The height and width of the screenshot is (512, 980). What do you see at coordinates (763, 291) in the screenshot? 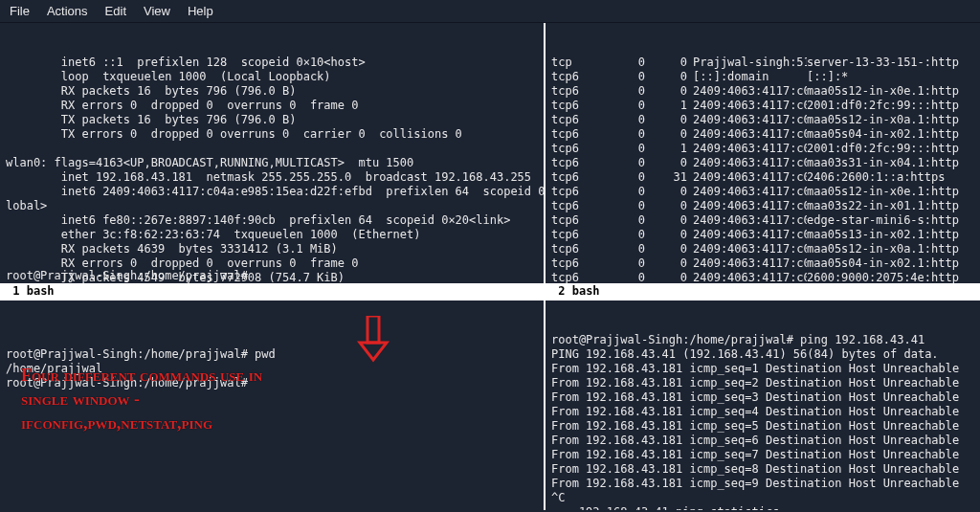
I see `pane-tab-2: 2 bash` at bounding box center [763, 291].